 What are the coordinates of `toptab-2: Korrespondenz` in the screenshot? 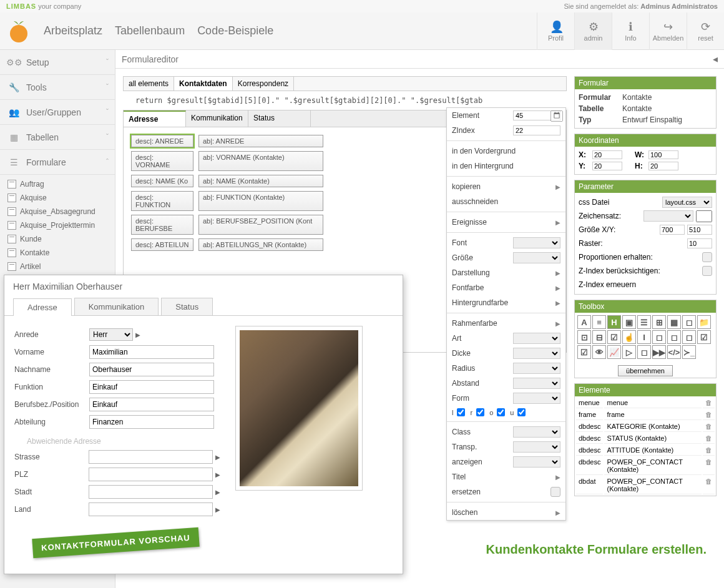 It's located at (263, 84).